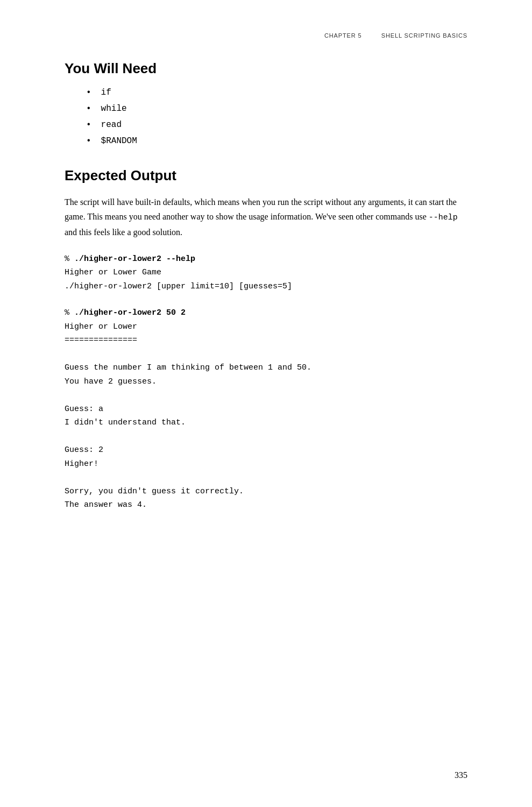 The height and width of the screenshot is (807, 532). What do you see at coordinates (266, 69) in the screenshot?
I see `section1-title: You Will Need` at bounding box center [266, 69].